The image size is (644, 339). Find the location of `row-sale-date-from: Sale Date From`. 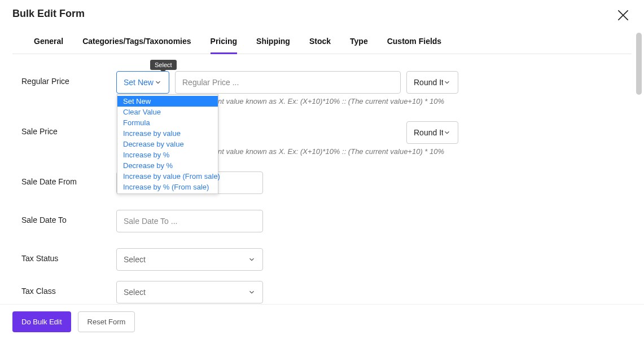

row-sale-date-from: Sale Date From is located at coordinates (317, 183).